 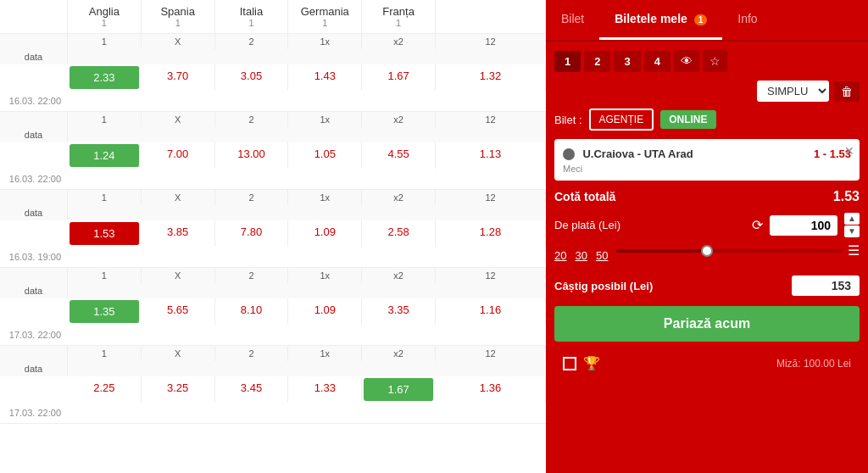 What do you see at coordinates (273, 166) in the screenshot?
I see `odds-row-1: 1.247.0013.001.054.551.1316.03. 22:00` at bounding box center [273, 166].